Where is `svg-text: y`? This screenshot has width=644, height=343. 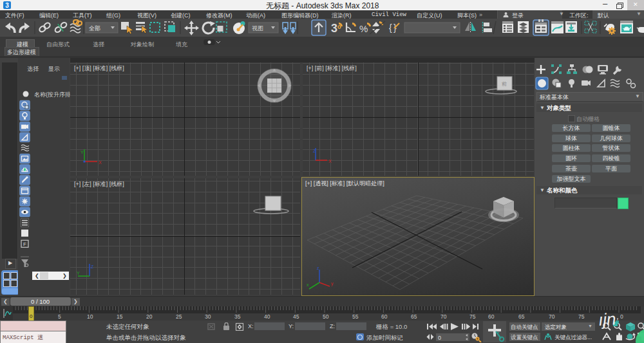 svg-text: y is located at coordinates (332, 284).